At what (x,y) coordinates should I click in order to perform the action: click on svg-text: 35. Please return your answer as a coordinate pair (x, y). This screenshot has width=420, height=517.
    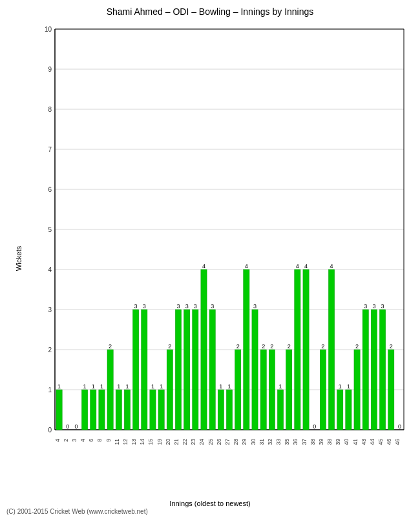
    Looking at the image, I should click on (287, 442).